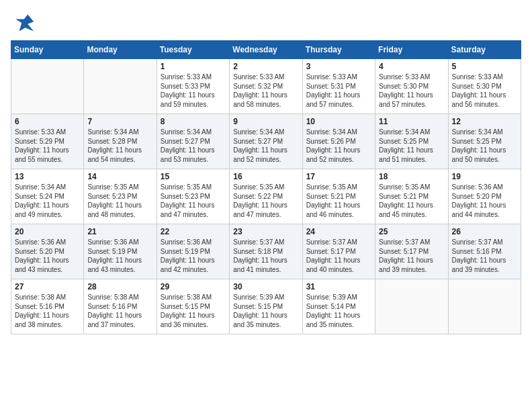 The height and width of the screenshot is (411, 532). What do you see at coordinates (485, 256) in the screenshot?
I see `day-info: Sunrise: 5:37 AM Sunset: 5:16 PM Dayligh…` at bounding box center [485, 256].